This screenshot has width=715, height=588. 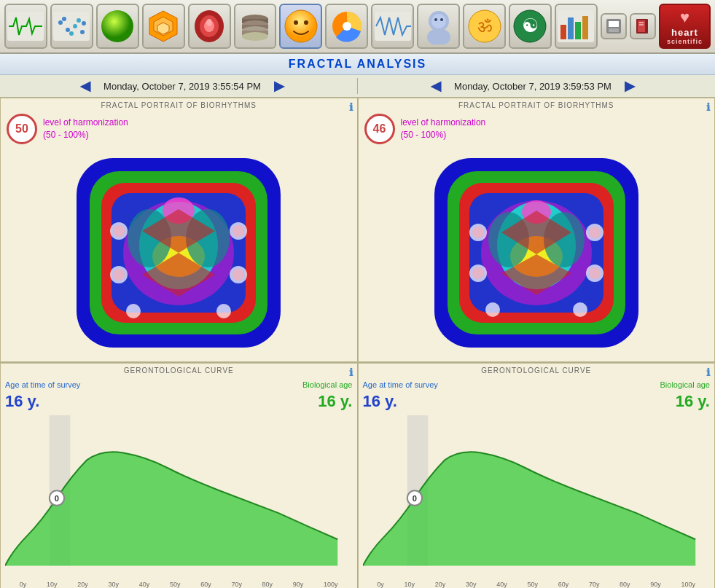 What do you see at coordinates (86, 122) in the screenshot?
I see `left-harmony-label: level of harmonization` at bounding box center [86, 122].